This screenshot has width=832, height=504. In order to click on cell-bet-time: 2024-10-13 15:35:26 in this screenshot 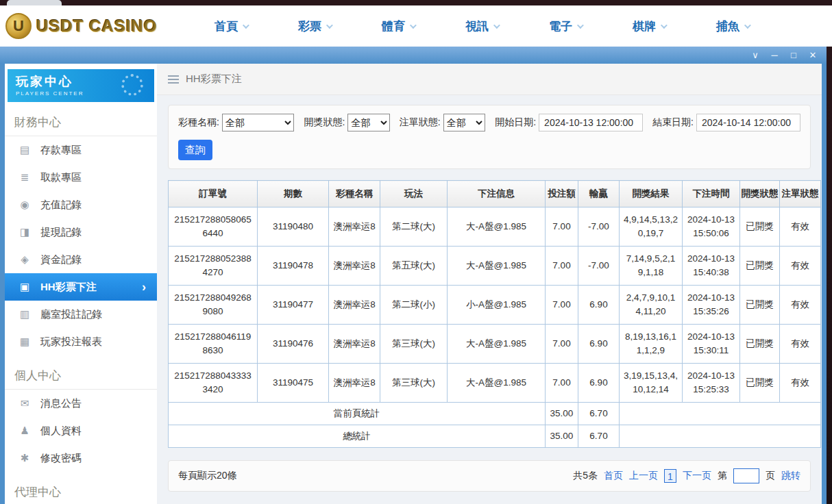, I will do `click(711, 305)`.